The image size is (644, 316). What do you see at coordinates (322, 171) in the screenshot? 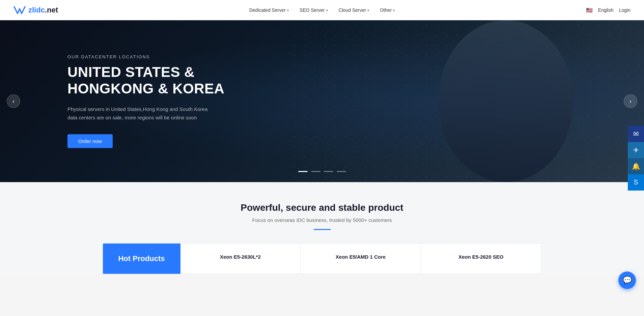
I see `slider-dots` at bounding box center [322, 171].